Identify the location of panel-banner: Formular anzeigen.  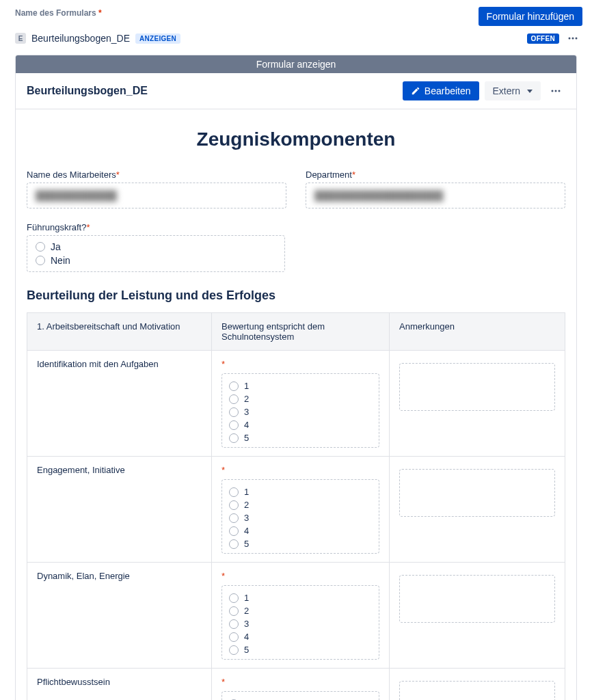
(296, 64).